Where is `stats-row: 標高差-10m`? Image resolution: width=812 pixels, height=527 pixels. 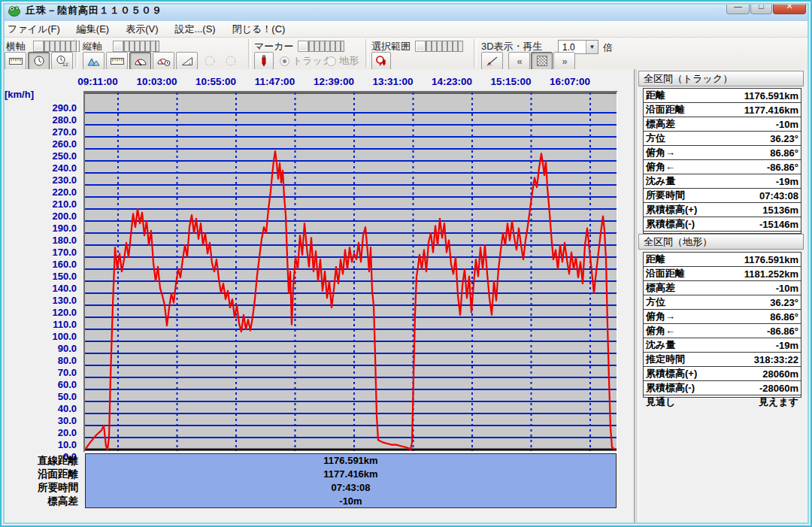 stats-row: 標高差-10m is located at coordinates (722, 125).